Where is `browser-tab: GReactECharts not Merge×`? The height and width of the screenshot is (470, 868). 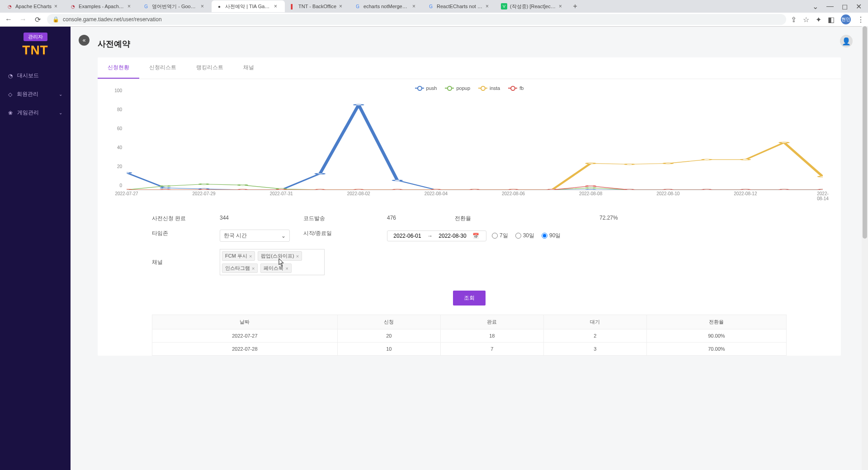
browser-tab: GReactECharts not Merge× is located at coordinates (460, 6).